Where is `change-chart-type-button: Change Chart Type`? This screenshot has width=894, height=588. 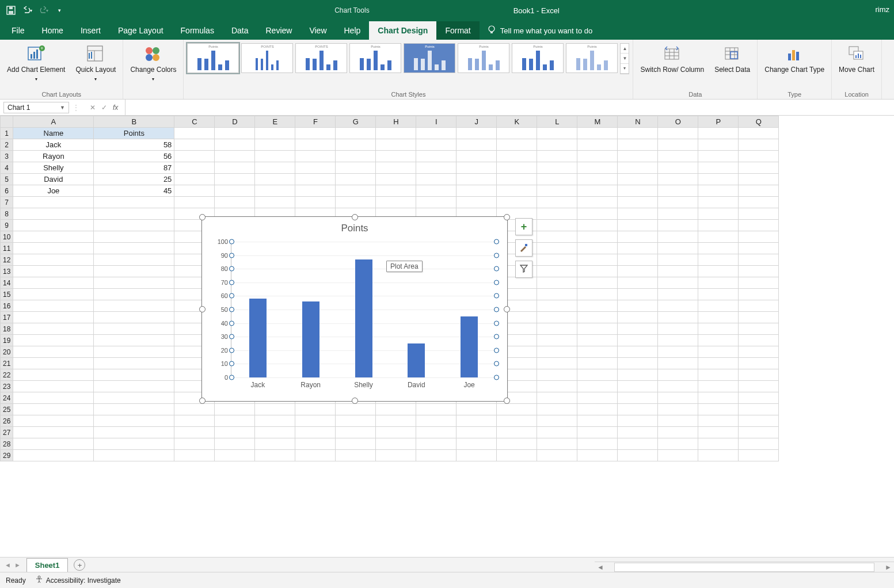
change-chart-type-button: Change Chart Type is located at coordinates (794, 66).